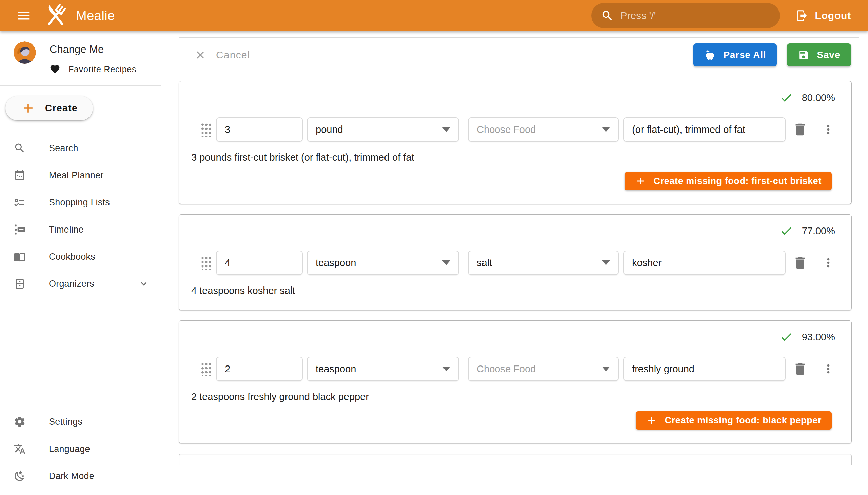  What do you see at coordinates (819, 231) in the screenshot?
I see `confidence-value: 77.00%` at bounding box center [819, 231].